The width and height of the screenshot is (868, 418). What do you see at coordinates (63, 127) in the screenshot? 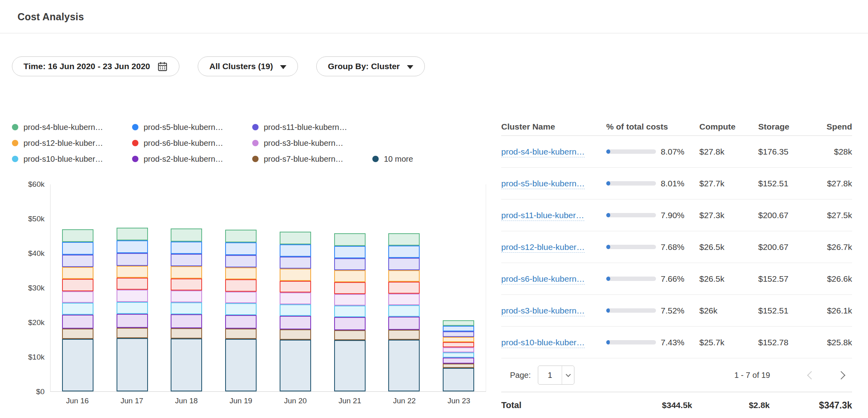
I see `legend-label: prod-s4-blue-kubern…` at bounding box center [63, 127].